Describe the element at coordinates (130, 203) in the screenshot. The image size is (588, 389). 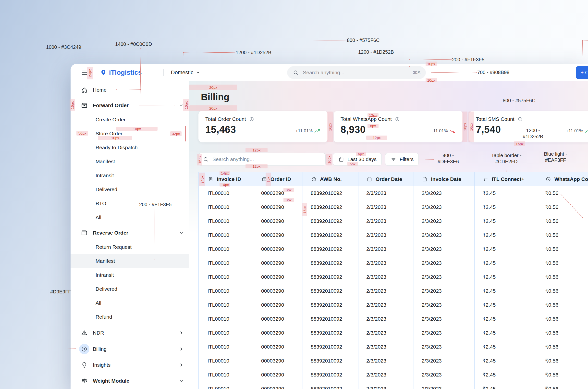
I see `sidebar-item-rto: RTO` at that location.